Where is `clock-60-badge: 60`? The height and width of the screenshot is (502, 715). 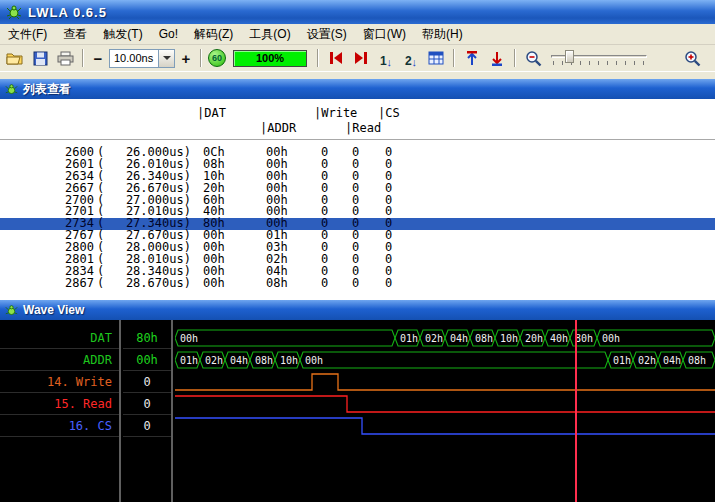
clock-60-badge: 60 is located at coordinates (217, 58).